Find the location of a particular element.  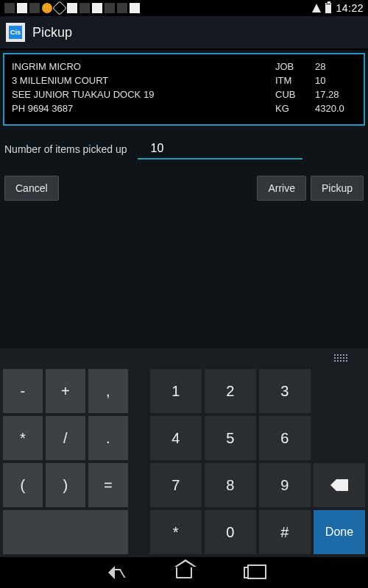

action-button-row: Cancel Arrive Pickup is located at coordinates (184, 188).